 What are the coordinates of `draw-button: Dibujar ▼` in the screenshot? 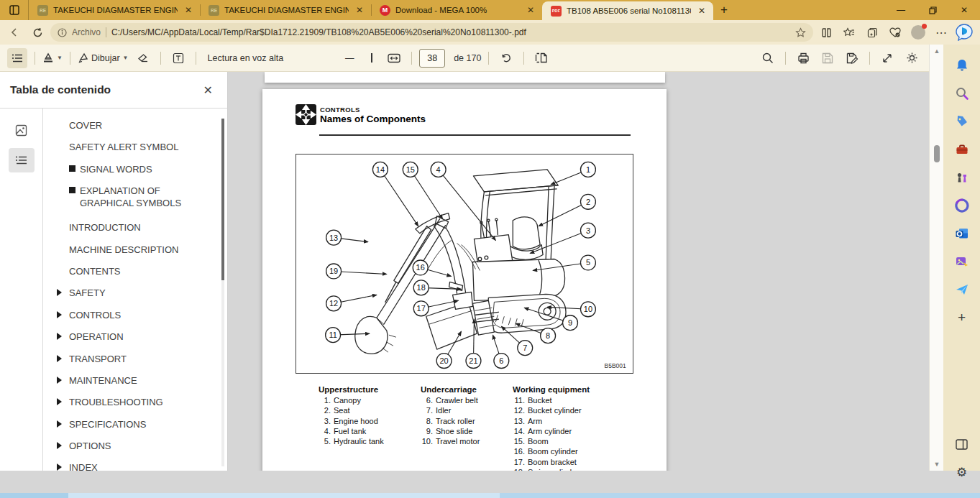 It's located at (104, 58).